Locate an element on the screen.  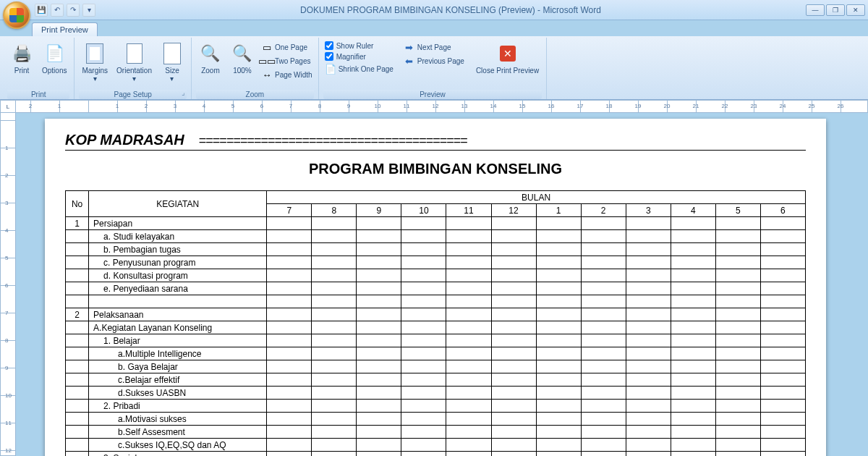
qat-redo-icon: ↷ is located at coordinates (73, 10).